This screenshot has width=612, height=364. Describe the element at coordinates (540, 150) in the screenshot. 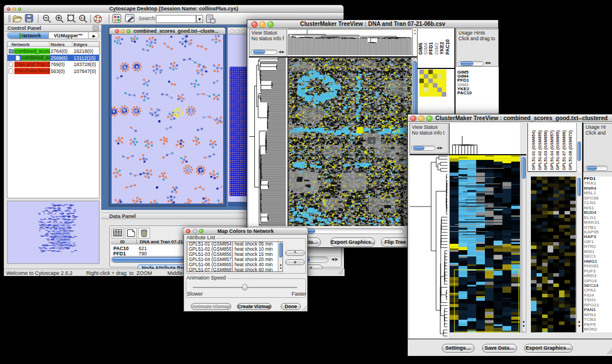

I see `svg-text: GPL51-02 (GSM855)` at that location.